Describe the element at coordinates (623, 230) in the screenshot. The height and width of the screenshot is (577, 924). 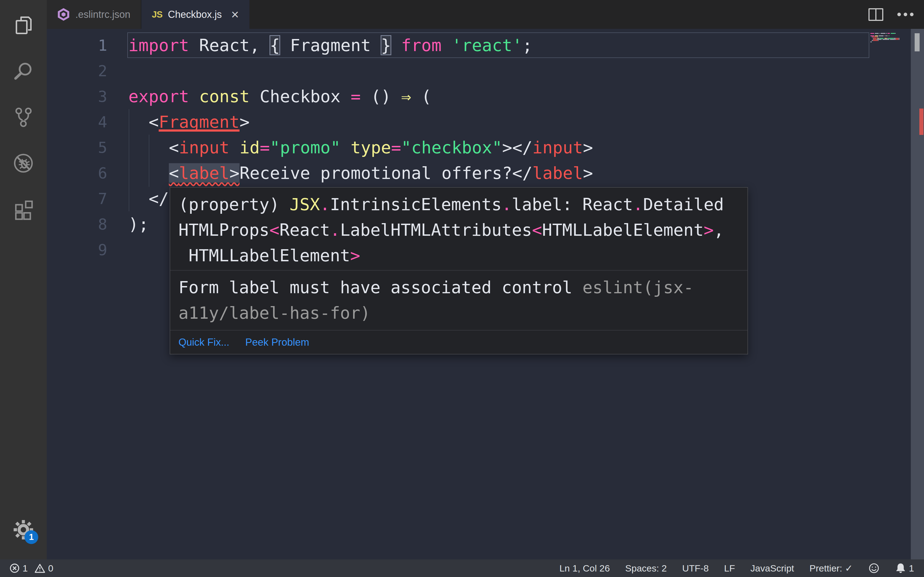
I see `code-token: HTMLLabelElement` at that location.